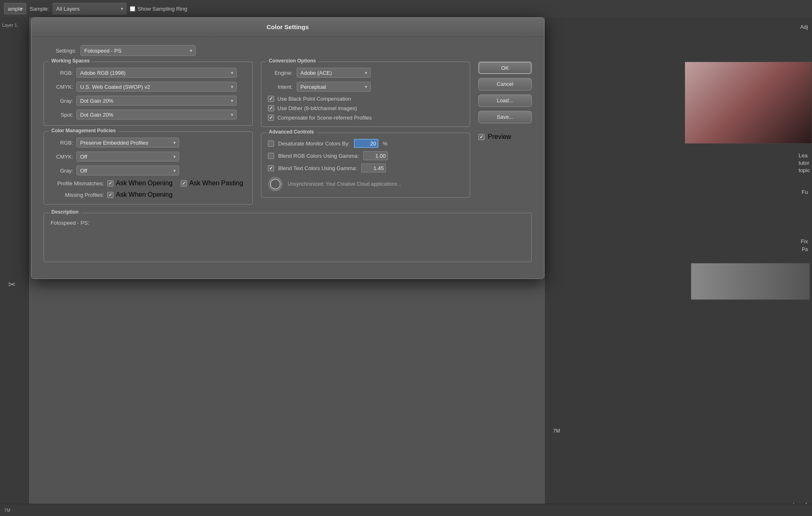  I want to click on layer-label-left: Layer 1,, so click(10, 25).